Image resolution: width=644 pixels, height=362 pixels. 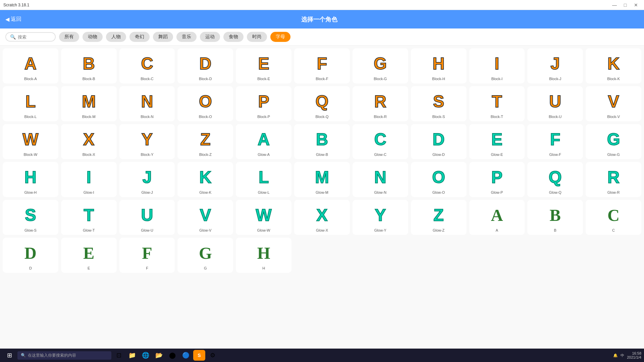 What do you see at coordinates (497, 66) in the screenshot?
I see `sprite-card-block-i: IBlock-I` at bounding box center [497, 66].